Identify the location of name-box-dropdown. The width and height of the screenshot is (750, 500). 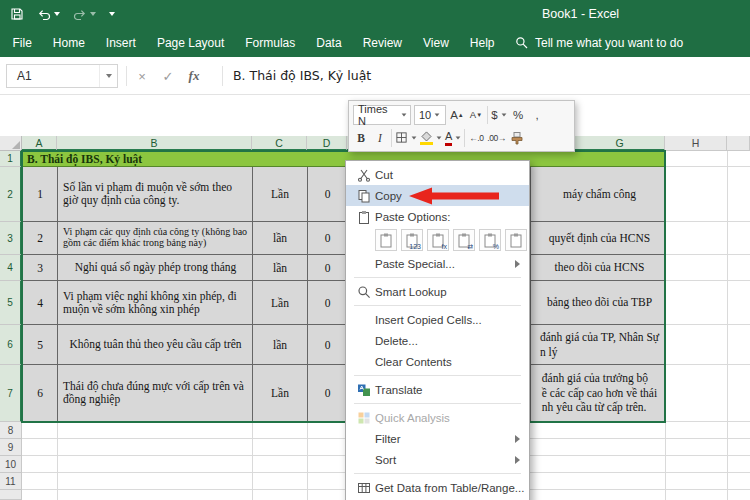
(108, 76).